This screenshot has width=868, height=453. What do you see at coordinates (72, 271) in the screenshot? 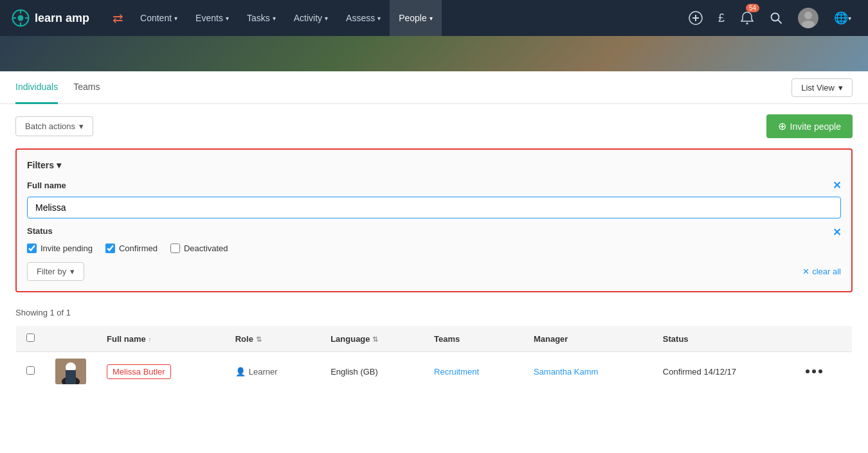
I see `filter-by-caret-icon: ▾` at bounding box center [72, 271].